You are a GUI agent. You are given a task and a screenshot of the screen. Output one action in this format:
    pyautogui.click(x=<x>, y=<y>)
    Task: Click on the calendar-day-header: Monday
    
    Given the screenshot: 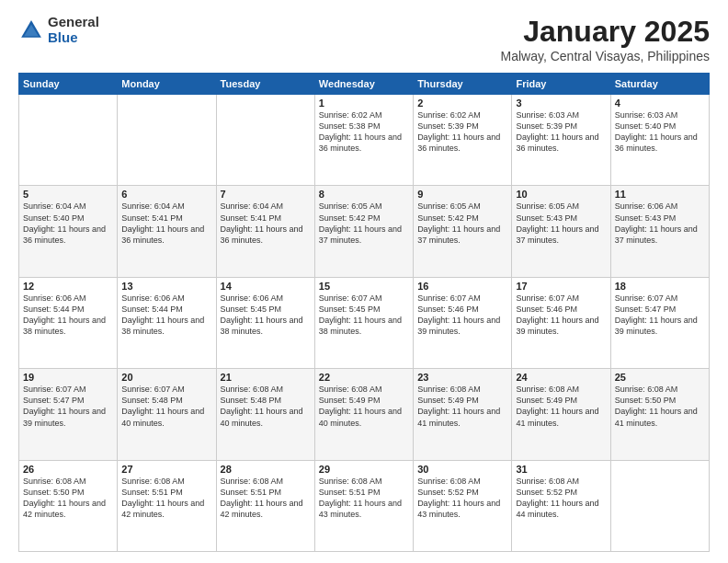 What is the action you would take?
    pyautogui.click(x=167, y=85)
    